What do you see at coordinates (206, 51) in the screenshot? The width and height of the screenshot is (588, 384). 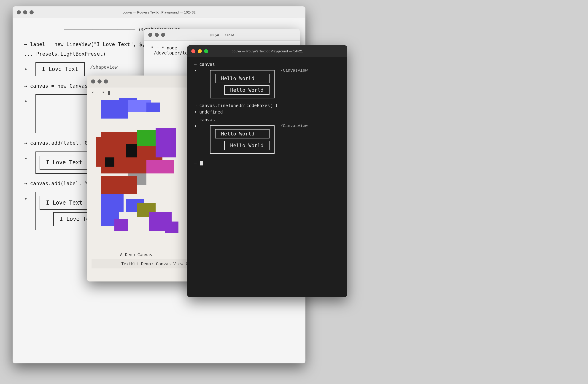 I see `maximize-button-win4` at bounding box center [206, 51].